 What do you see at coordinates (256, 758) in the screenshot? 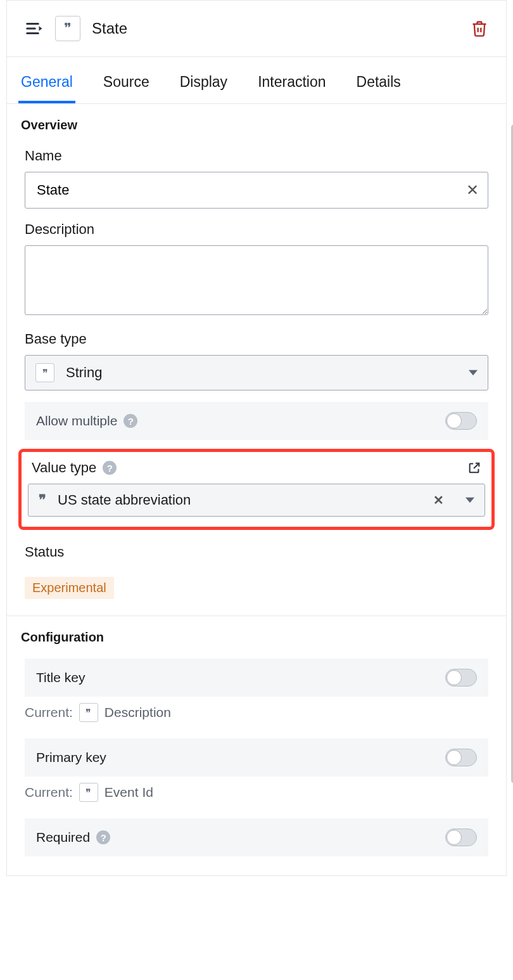
I see `primary-key-row: Primary key` at bounding box center [256, 758].